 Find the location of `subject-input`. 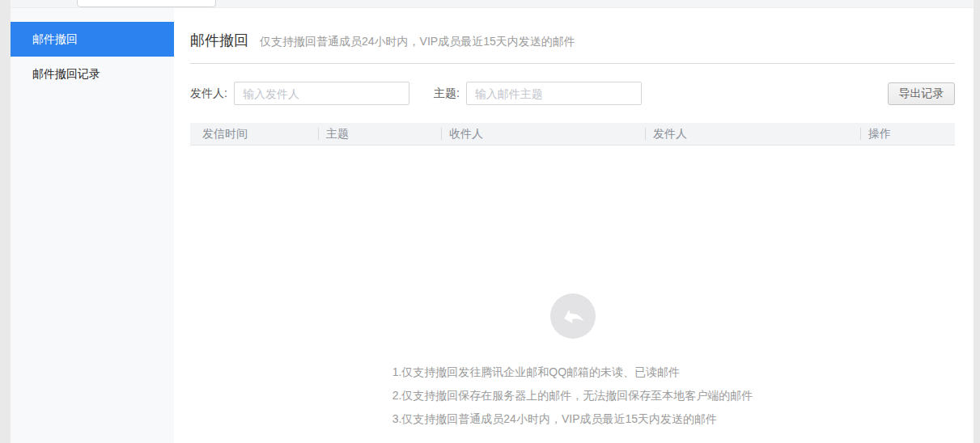

subject-input is located at coordinates (554, 94).